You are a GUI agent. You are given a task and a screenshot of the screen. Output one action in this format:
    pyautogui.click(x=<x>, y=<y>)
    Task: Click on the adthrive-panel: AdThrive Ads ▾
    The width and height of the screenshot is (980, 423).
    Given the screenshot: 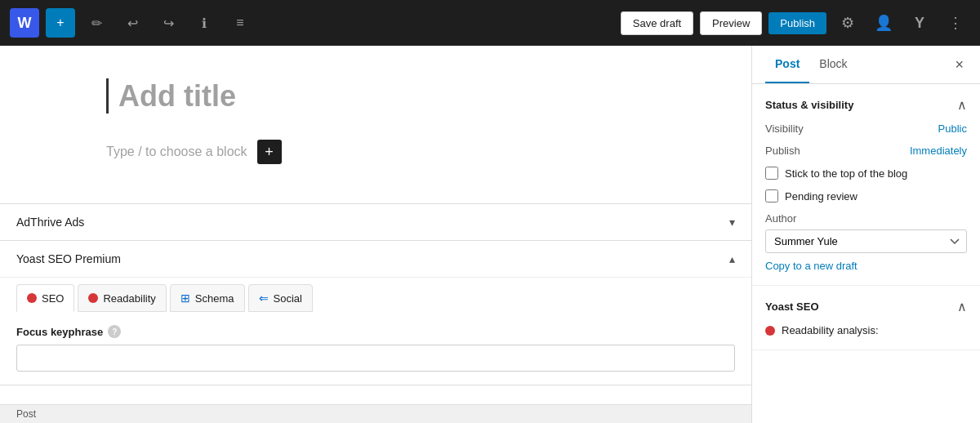 What is the action you would take?
    pyautogui.click(x=376, y=222)
    